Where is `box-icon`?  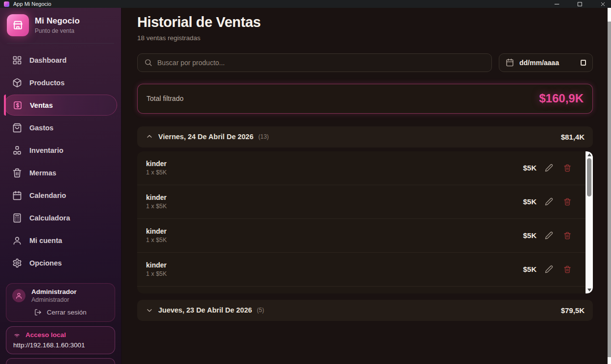 box-icon is located at coordinates (17, 83).